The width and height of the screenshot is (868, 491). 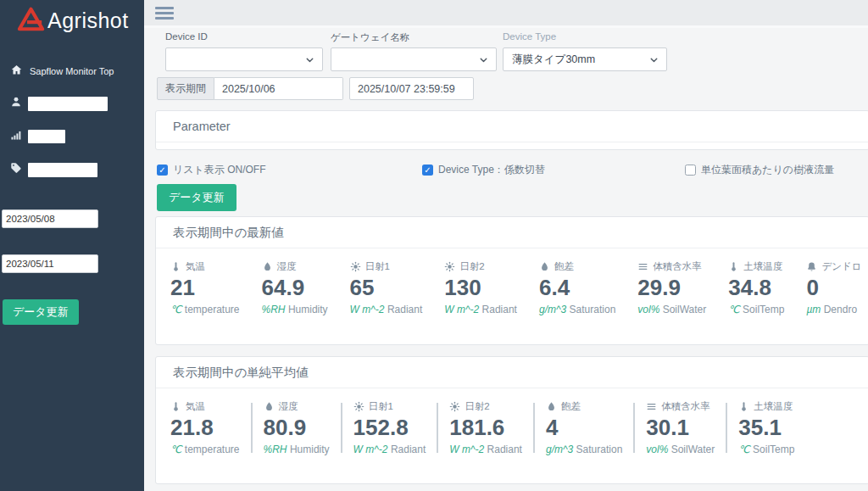 I want to click on tag-field-row, so click(x=77, y=170).